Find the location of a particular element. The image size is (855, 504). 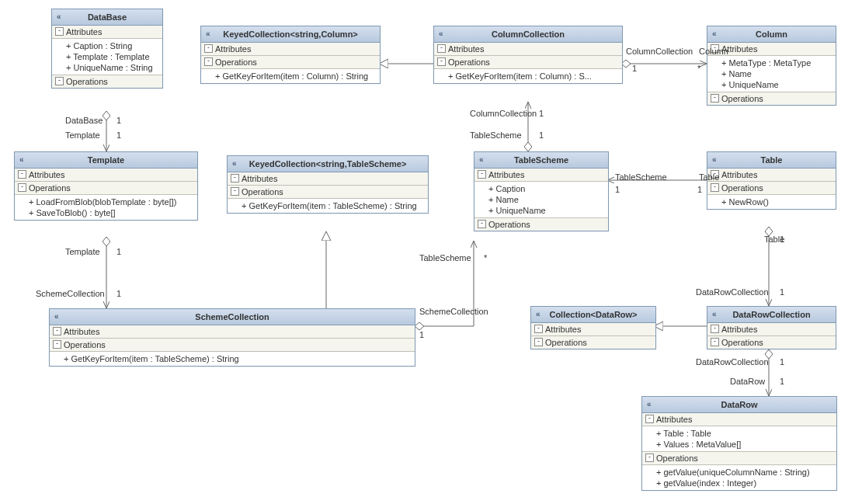

class-title: « DataBase is located at coordinates (107, 17).